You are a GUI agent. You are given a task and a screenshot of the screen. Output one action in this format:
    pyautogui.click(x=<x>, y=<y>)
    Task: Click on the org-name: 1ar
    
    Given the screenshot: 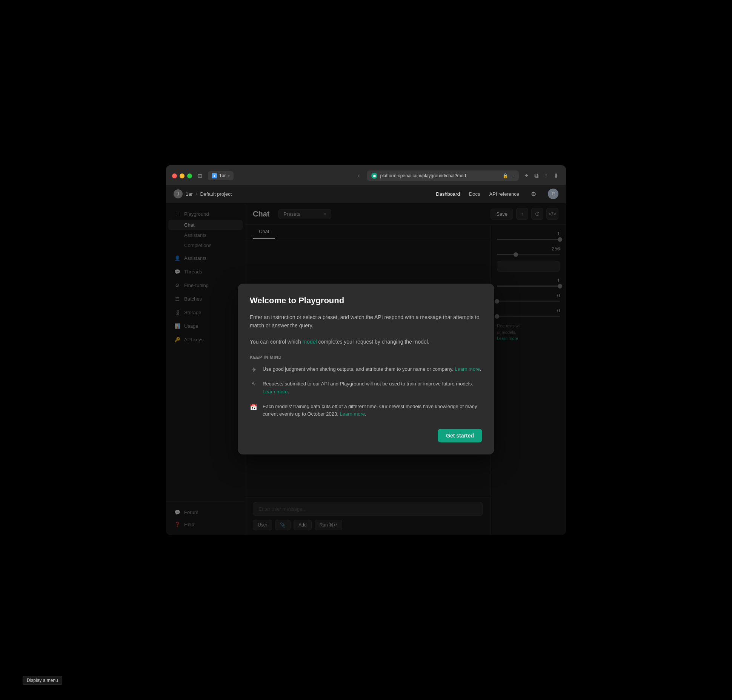 What is the action you would take?
    pyautogui.click(x=189, y=194)
    